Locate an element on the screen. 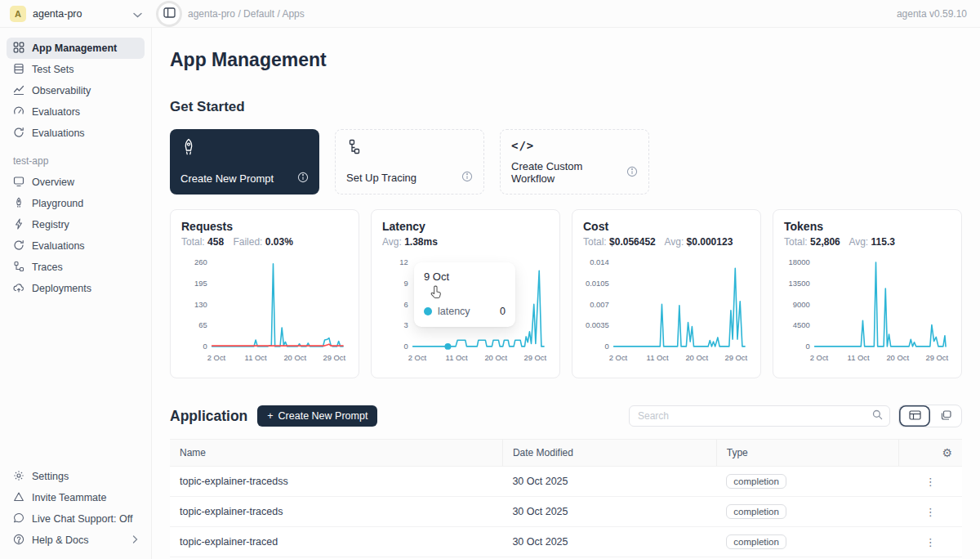 The image size is (980, 559). svg-text: 9000 is located at coordinates (802, 304).